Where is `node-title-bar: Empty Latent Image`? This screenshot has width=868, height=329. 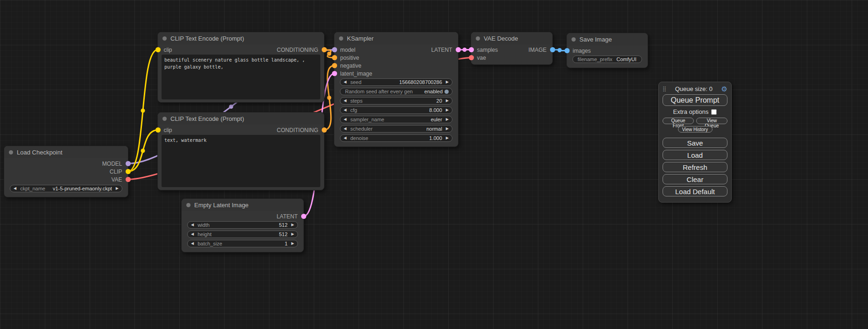
node-title-bar: Empty Latent Image is located at coordinates (243, 205).